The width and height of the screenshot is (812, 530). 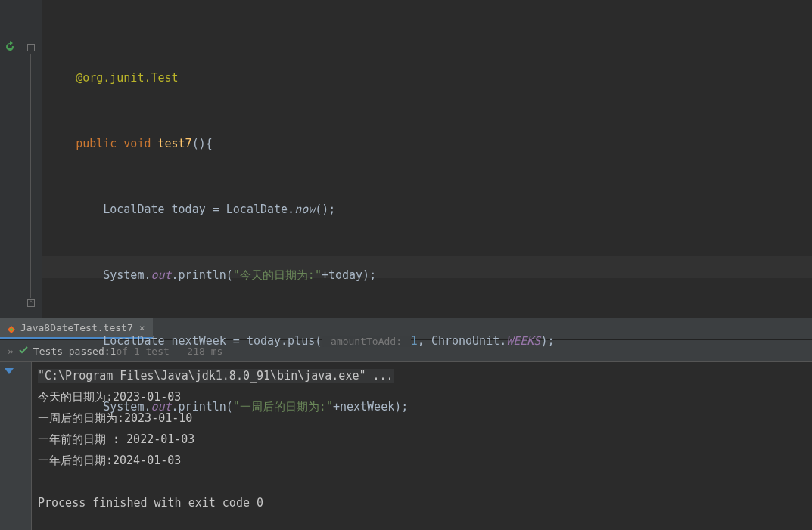 What do you see at coordinates (10, 159) in the screenshot?
I see `gutter-left` at bounding box center [10, 159].